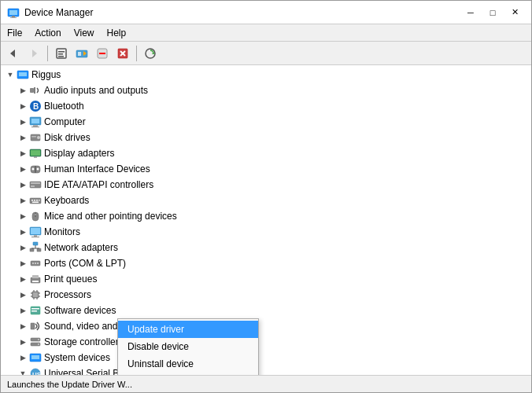  I want to click on list-item: ▶ Disk drives, so click(266, 138).